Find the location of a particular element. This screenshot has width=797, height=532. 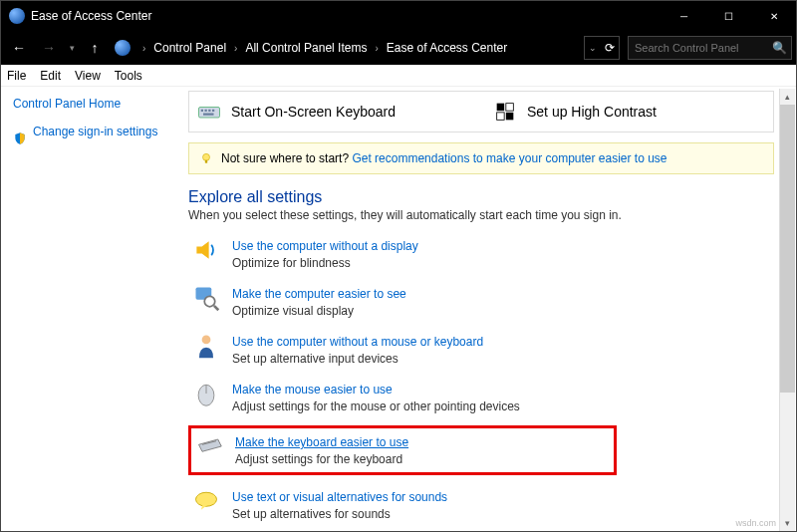

setting-no-display: Use the computer without a displayOptimi… is located at coordinates (481, 253).